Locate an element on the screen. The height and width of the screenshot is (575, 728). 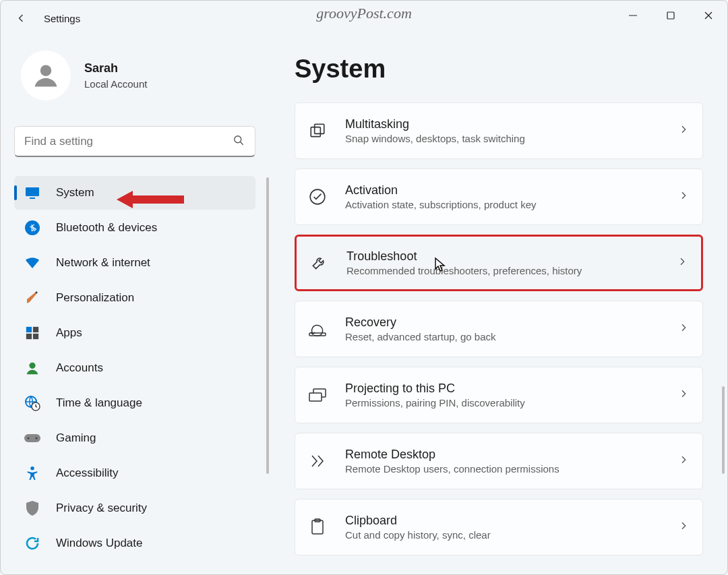
check-circle-icon is located at coordinates (317, 197).